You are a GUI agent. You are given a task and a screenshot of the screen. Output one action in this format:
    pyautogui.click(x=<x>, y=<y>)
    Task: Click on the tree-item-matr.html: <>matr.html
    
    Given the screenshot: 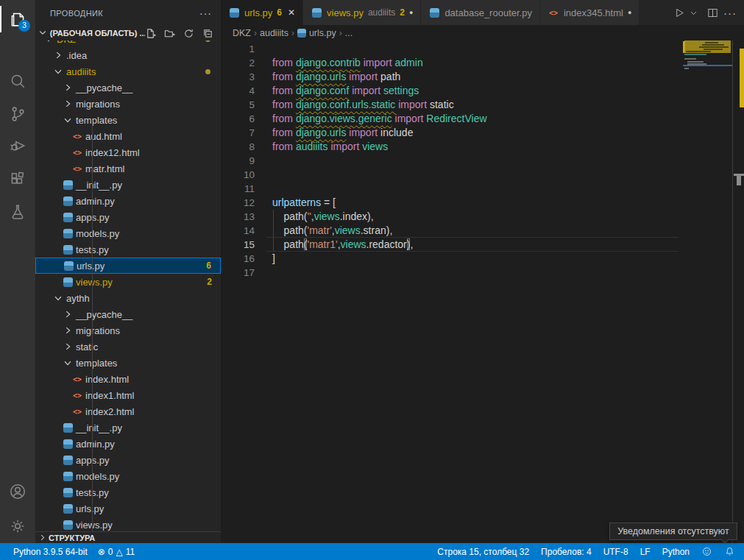 What is the action you would take?
    pyautogui.click(x=128, y=169)
    